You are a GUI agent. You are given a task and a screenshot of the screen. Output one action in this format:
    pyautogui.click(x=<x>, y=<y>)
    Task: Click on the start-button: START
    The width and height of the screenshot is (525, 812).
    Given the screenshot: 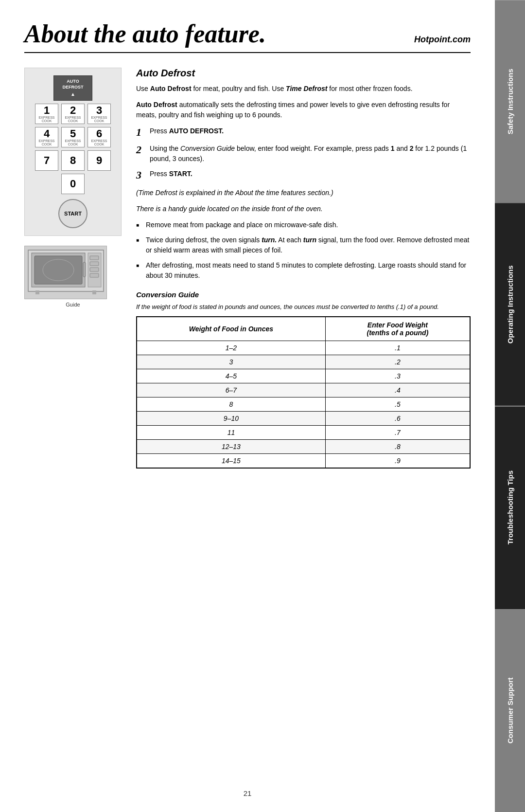 What is the action you would take?
    pyautogui.click(x=73, y=214)
    